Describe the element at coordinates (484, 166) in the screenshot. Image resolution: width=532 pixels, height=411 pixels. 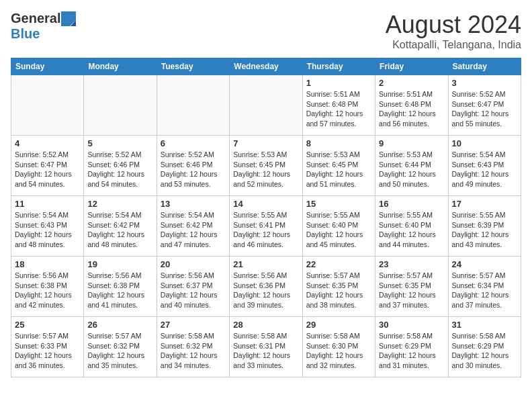
I see `calendar-cell: 10Sunrise: 5:54 AMSunset: 6:43 PMDayligh…` at that location.